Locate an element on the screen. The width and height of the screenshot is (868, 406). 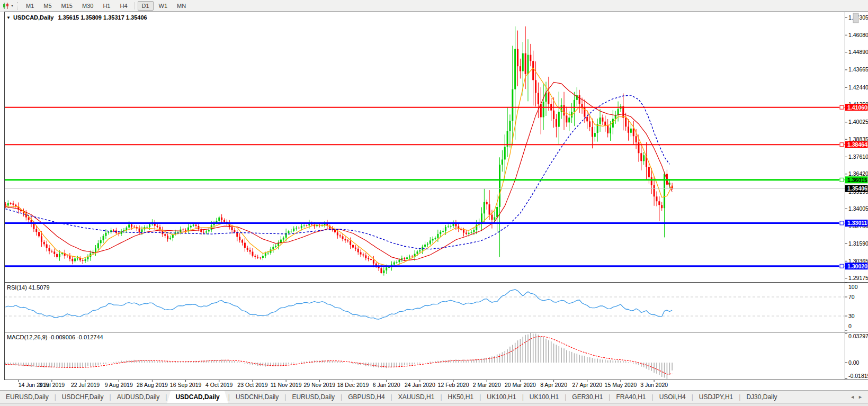
candlestick-chart-icon is located at coordinates (6, 6).